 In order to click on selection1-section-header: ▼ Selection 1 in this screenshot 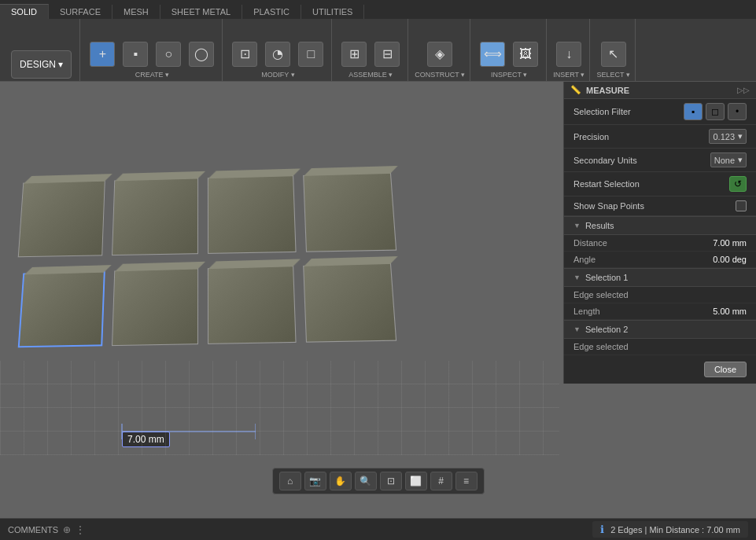, I will do `click(660, 277)`.